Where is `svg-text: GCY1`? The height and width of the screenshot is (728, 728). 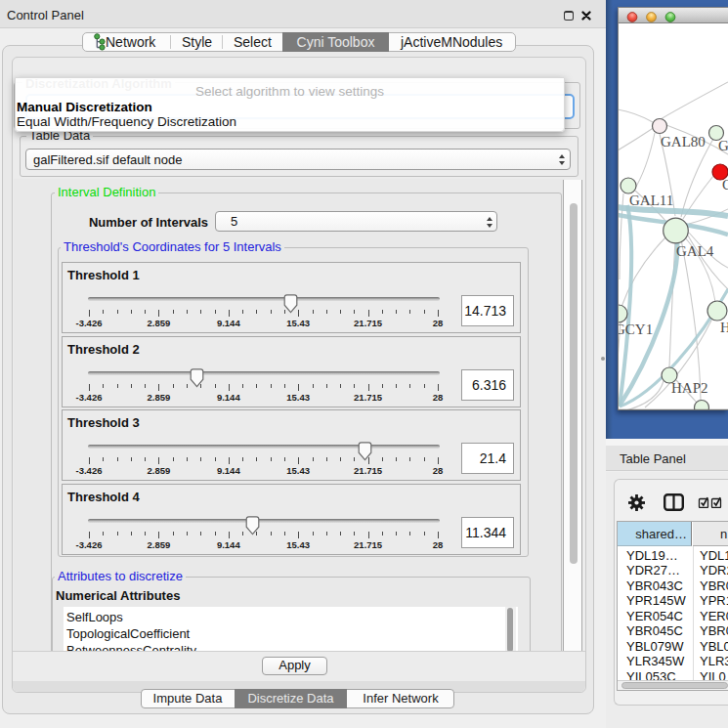
svg-text: GCY1 is located at coordinates (635, 329).